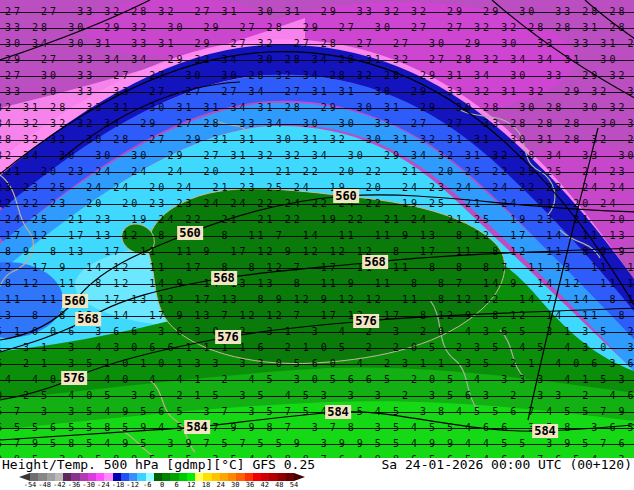 Image resolution: width=634 pixels, height=490 pixels. I want to click on colorbar-tick: 0, so click(162, 485).